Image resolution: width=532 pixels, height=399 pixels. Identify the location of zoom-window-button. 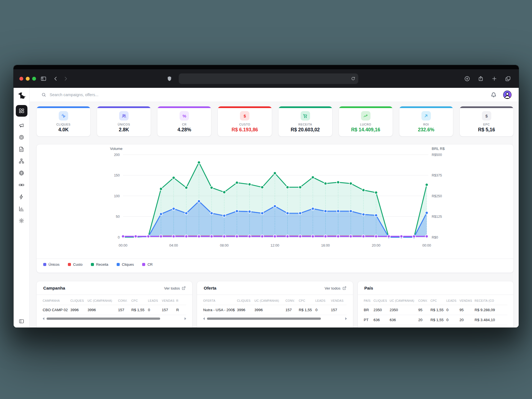
(34, 79).